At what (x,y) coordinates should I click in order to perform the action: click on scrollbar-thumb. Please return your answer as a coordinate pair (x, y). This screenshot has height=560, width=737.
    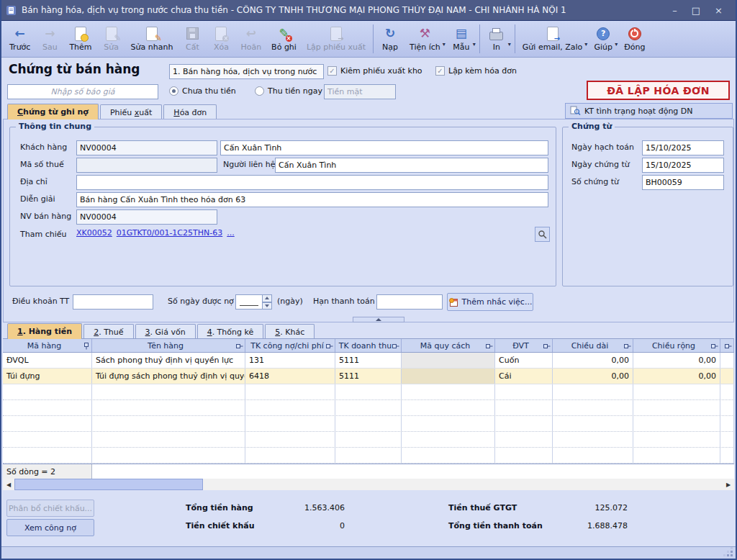
    Looking at the image, I should click on (109, 484).